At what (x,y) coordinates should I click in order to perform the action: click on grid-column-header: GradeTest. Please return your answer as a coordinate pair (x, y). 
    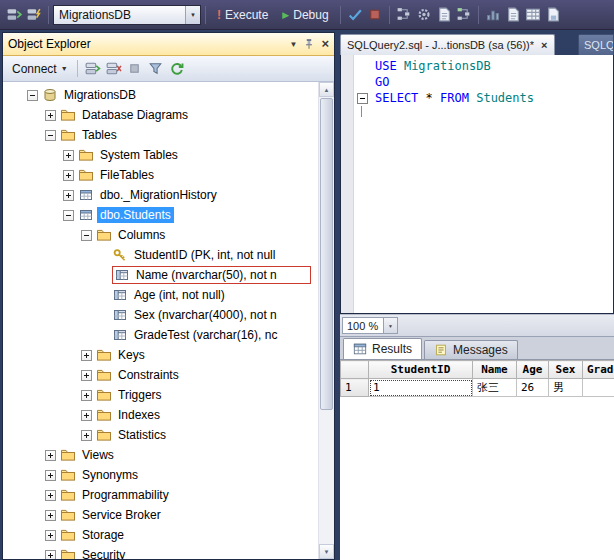
    Looking at the image, I should click on (598, 370).